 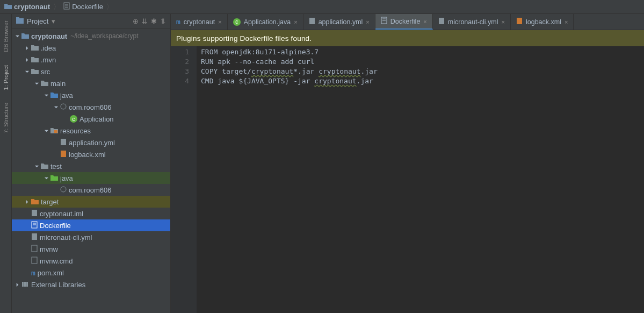 What do you see at coordinates (91, 214) in the screenshot?
I see `tree-item-iml: cryptonaut.iml` at bounding box center [91, 214].